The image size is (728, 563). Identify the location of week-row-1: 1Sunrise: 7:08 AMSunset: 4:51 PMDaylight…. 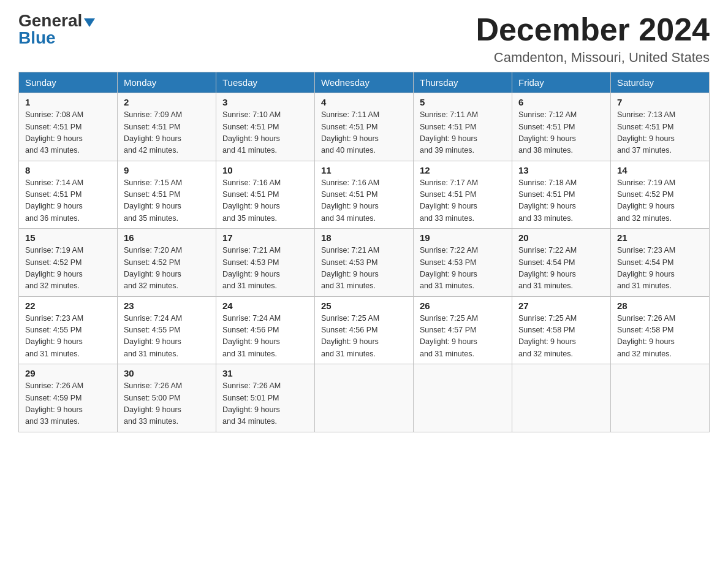
(364, 128).